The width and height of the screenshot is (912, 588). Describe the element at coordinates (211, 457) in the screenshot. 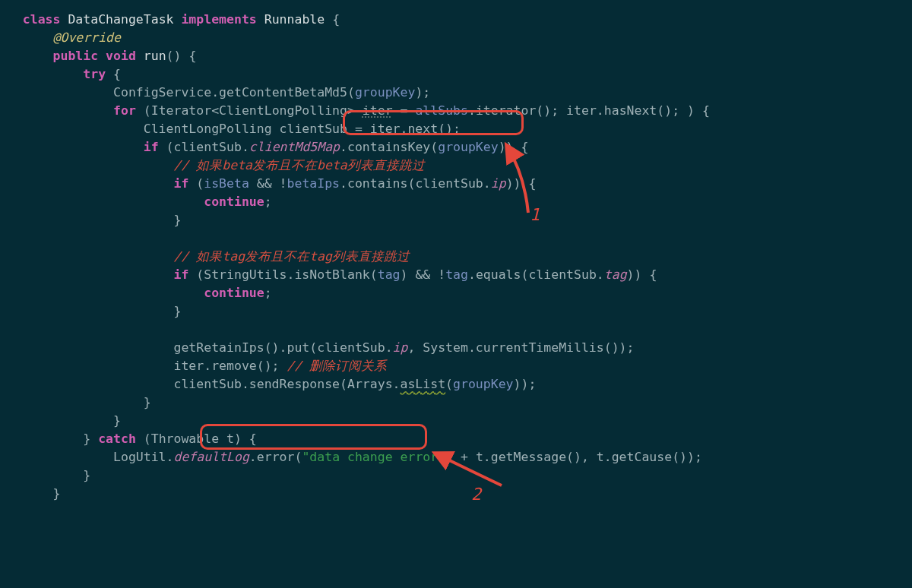

I see `field-defaultlog: defaultLog` at that location.